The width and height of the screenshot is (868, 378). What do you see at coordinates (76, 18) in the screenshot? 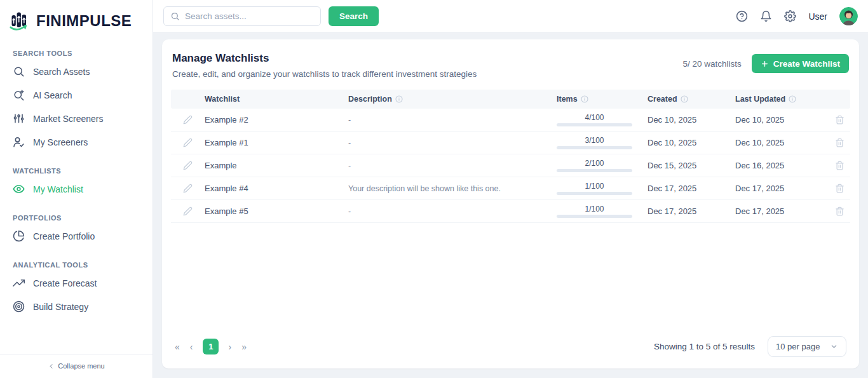
I see `brand-logo: FINIMPULSE` at bounding box center [76, 18].